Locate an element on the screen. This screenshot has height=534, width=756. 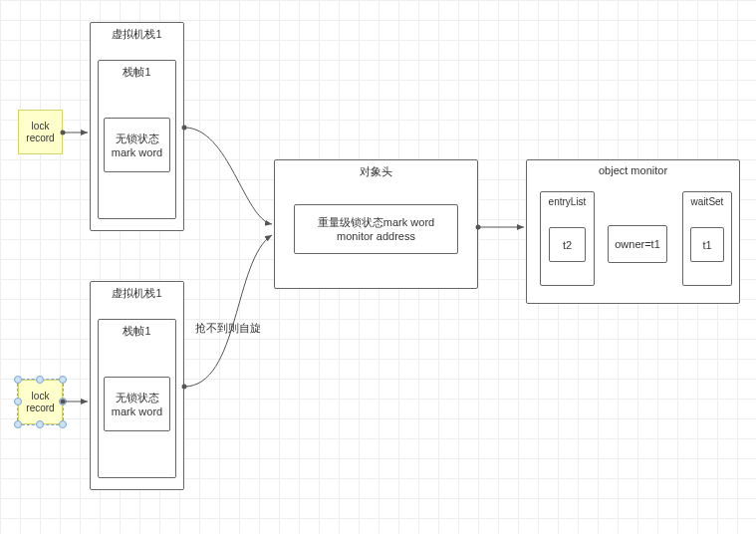
note2-line1: lock is located at coordinates (41, 397).